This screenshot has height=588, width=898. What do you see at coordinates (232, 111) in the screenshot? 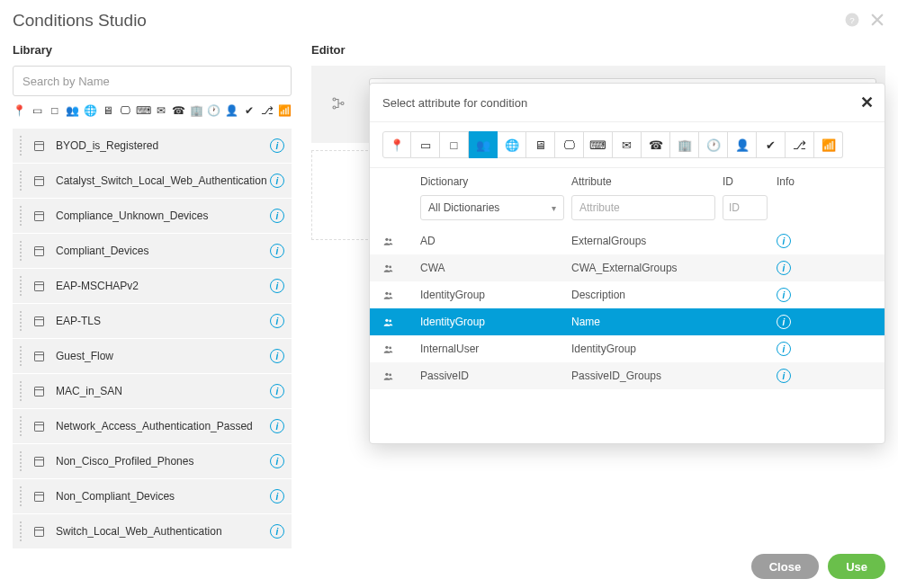
I see `user-icon: 👤` at bounding box center [232, 111].